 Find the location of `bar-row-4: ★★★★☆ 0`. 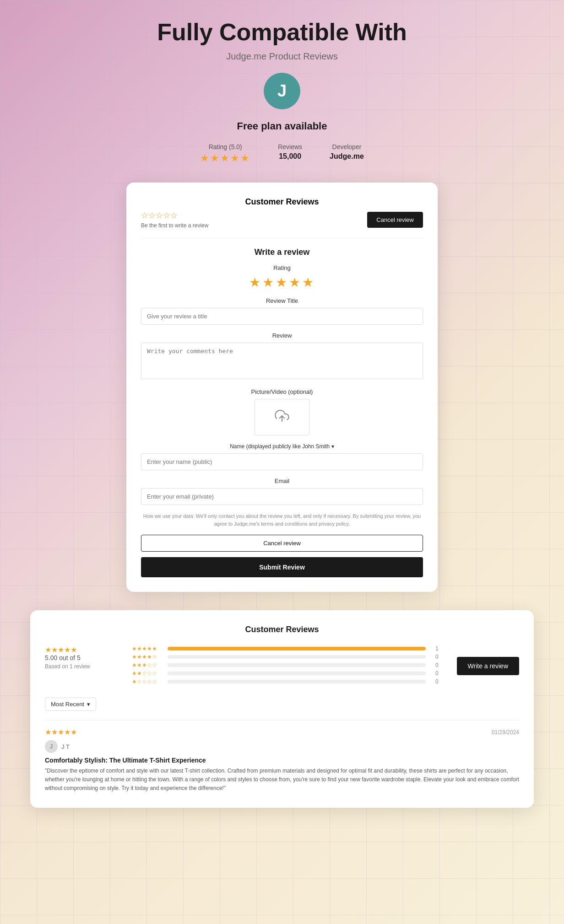

bar-row-4: ★★★★☆ 0 is located at coordinates (285, 657).